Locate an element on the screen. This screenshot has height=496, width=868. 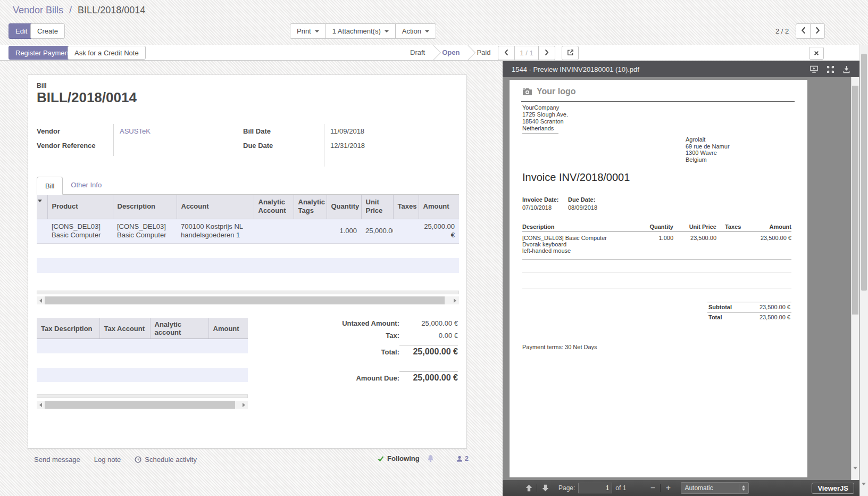
vendor-reference-field-label: Vendor Reference is located at coordinates (75, 146).